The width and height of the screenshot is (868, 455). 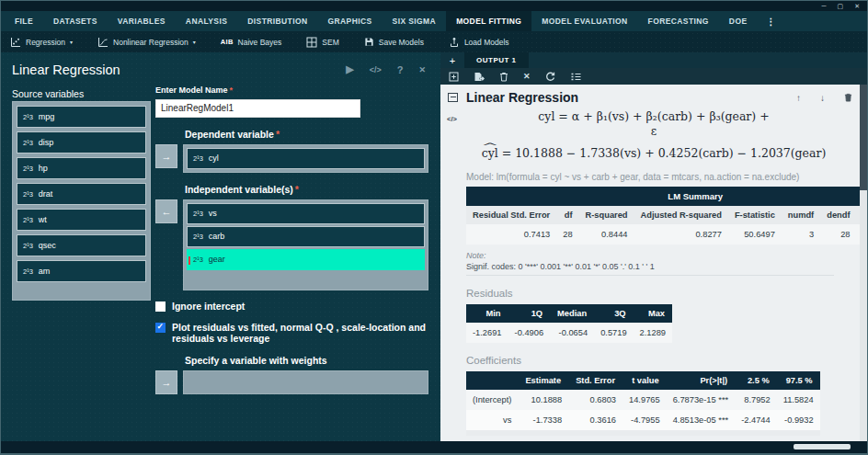 What do you see at coordinates (530, 313) in the screenshot?
I see `col-header: 1Q` at bounding box center [530, 313].